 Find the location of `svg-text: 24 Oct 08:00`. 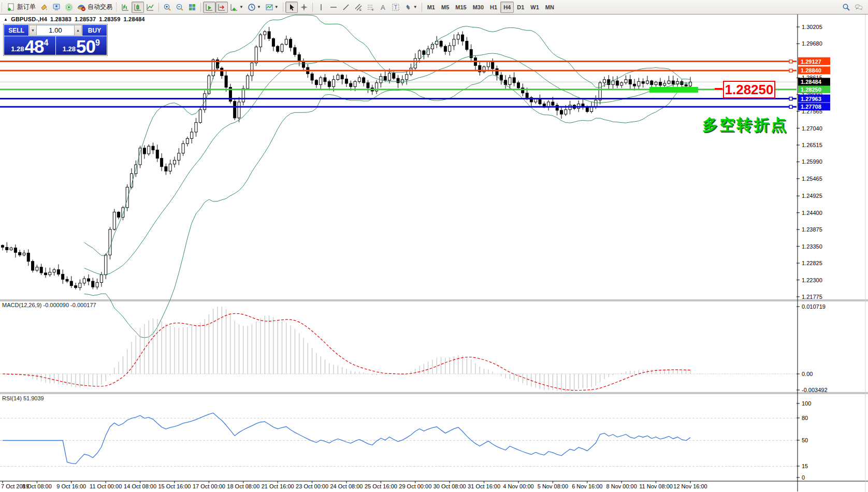

svg-text: 24 Oct 08:00 is located at coordinates (347, 486).